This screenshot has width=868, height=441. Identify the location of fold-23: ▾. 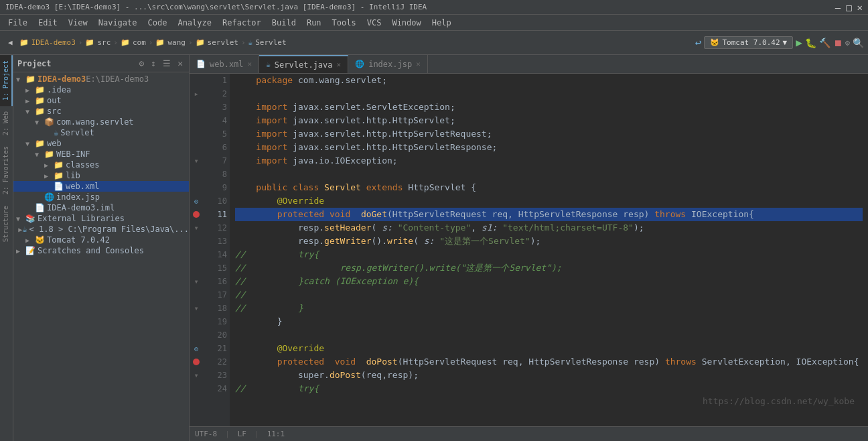
(196, 375).